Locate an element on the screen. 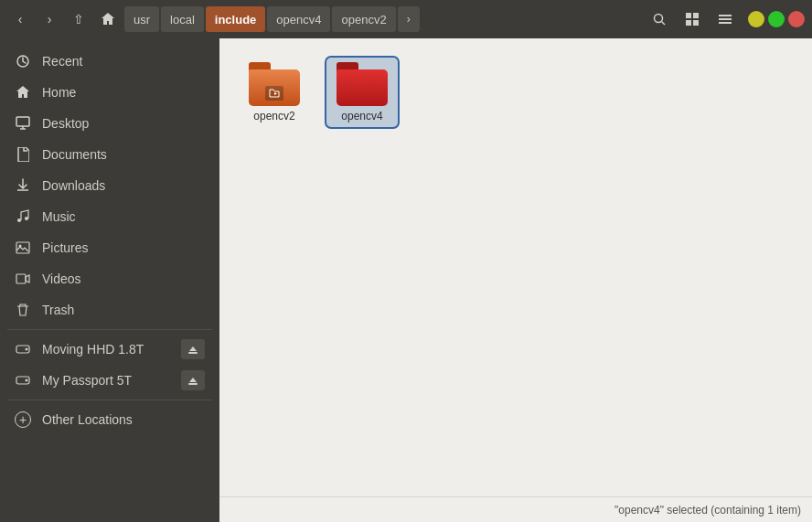 Image resolution: width=812 pixels, height=522 pixels. sidebar-label-trash: Trash is located at coordinates (59, 310).